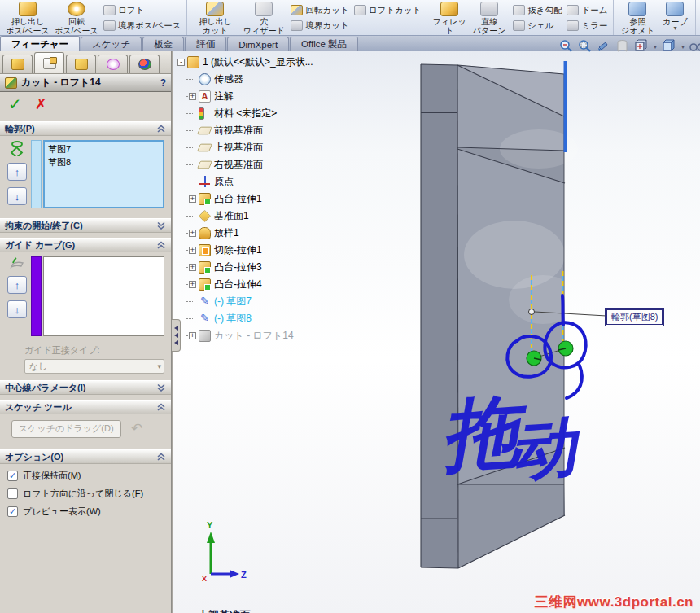  I want to click on centerline-section-header: 中心線パラメータ(I), so click(85, 388).